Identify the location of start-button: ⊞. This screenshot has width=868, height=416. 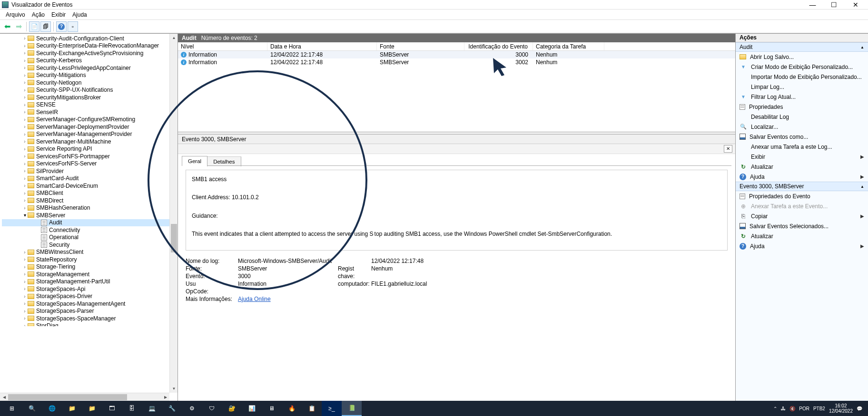
(12, 408).